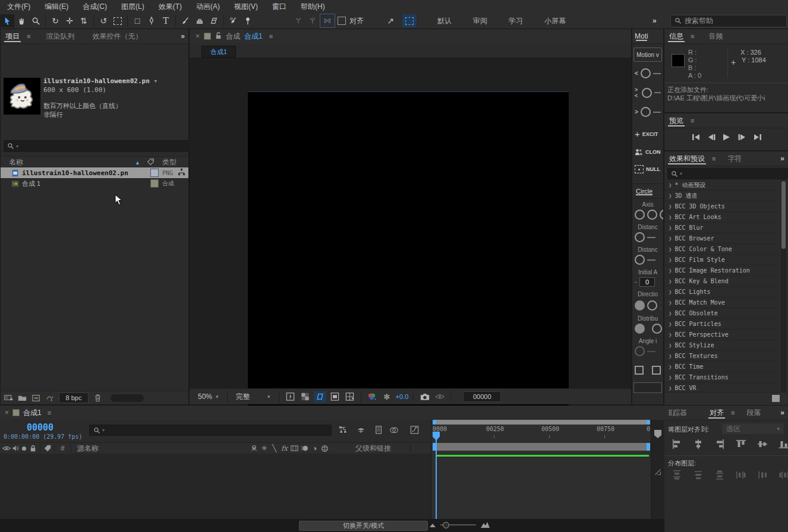 This screenshot has width=788, height=532. What do you see at coordinates (742, 137) in the screenshot?
I see `next-frame-button` at bounding box center [742, 137].